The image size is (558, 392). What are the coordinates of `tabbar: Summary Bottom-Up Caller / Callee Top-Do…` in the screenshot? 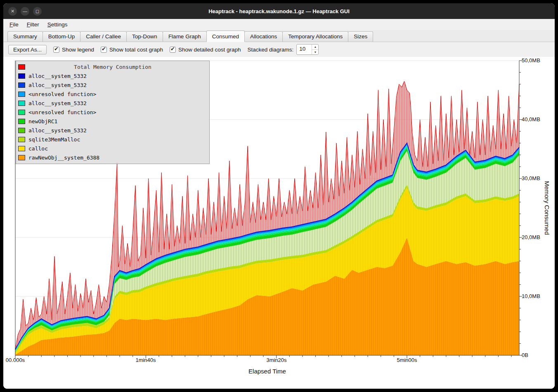 It's located at (279, 36).